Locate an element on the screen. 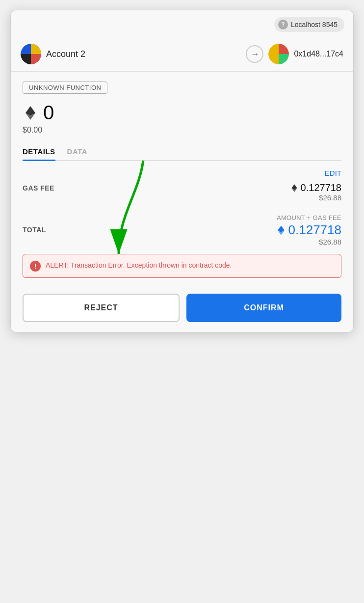  main-content: UNKNOWN FUNCTION 0 $0.00 DETAILS DATA is located at coordinates (182, 116).